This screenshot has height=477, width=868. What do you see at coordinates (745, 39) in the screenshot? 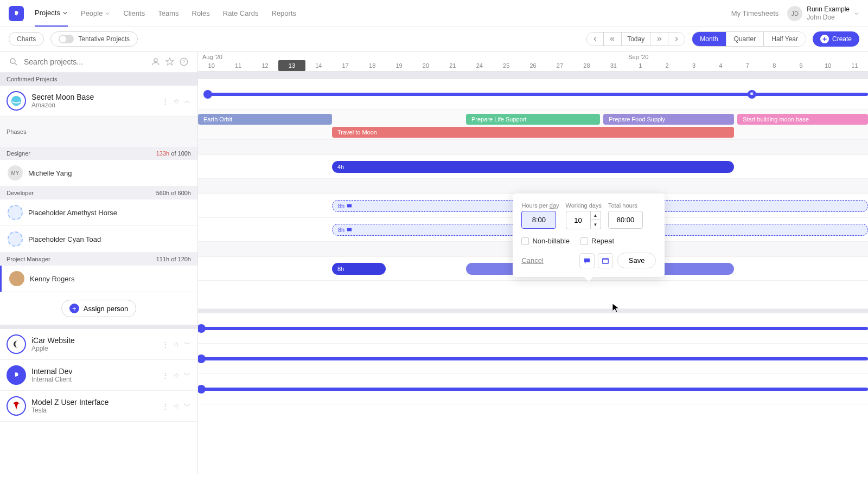
I see `period-quarter: Quarter` at bounding box center [745, 39].